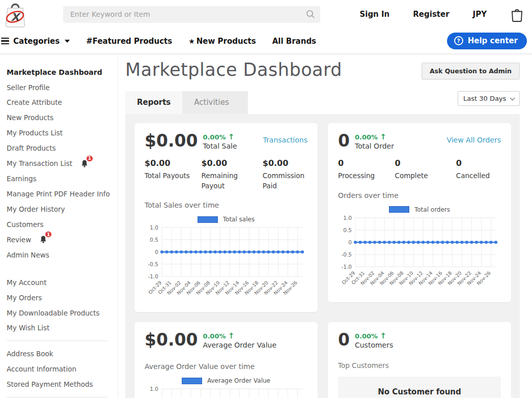 The width and height of the screenshot is (532, 399). What do you see at coordinates (35, 102) in the screenshot?
I see `sidebar-item-label: Create Attribute` at bounding box center [35, 102].